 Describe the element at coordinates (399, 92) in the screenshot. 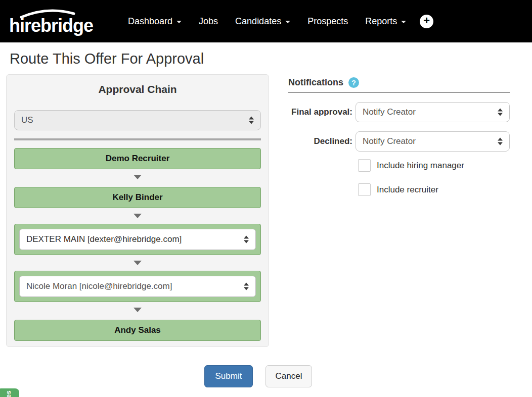

I see `notifications-divider` at that location.